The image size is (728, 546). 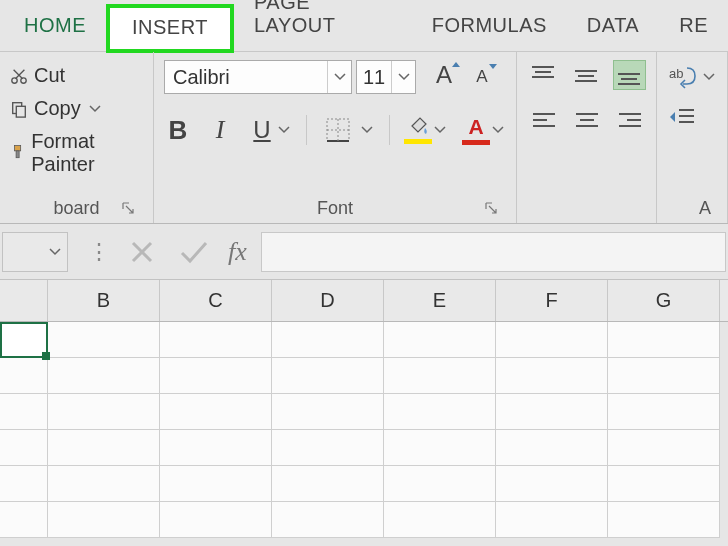 I want to click on tab-insert: INSERT, so click(x=170, y=28).